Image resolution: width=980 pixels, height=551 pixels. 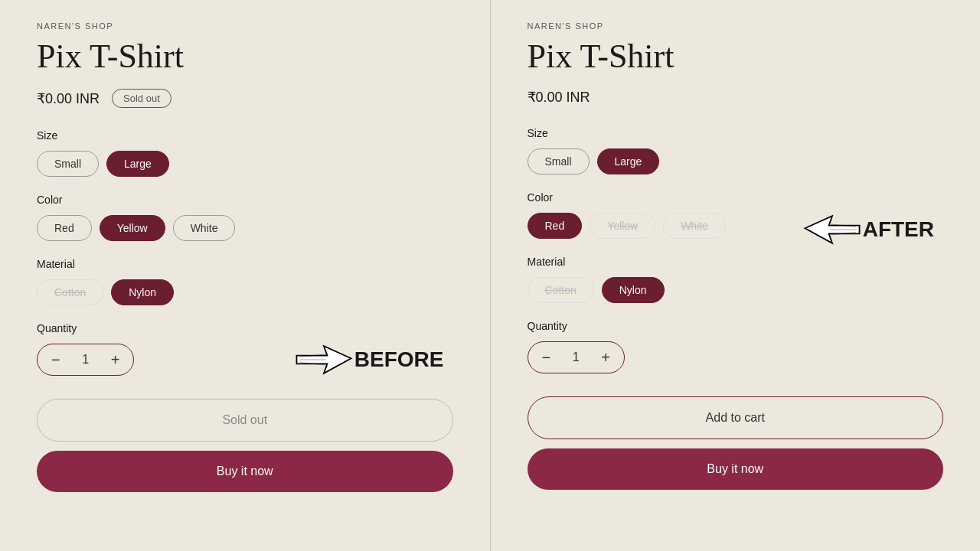 What do you see at coordinates (736, 357) in the screenshot?
I see `right-quantity-row: − 1 +` at bounding box center [736, 357].